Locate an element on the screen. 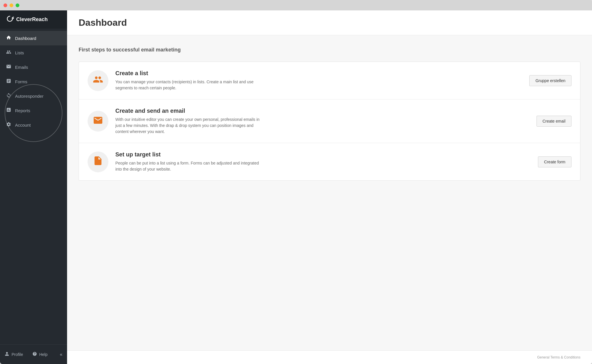 The height and width of the screenshot is (364, 592). sidebar-item-reports-label: Reports is located at coordinates (23, 110).